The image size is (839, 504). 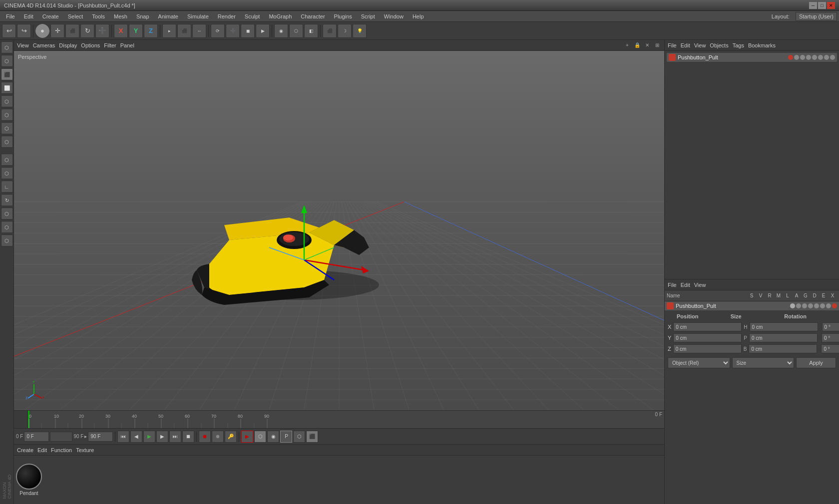 I want to click on viewport-menu-filter: Filter, so click(x=110, y=45).